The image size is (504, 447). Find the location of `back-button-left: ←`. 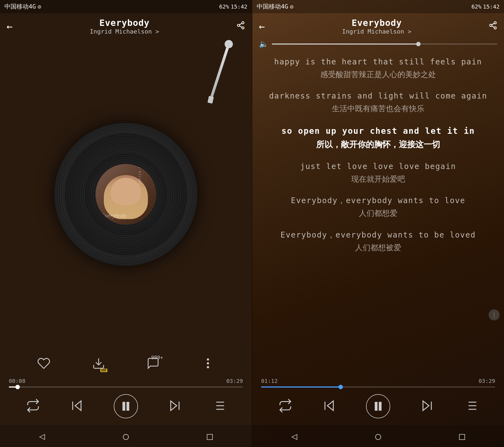

back-button-left: ← is located at coordinates (10, 26).